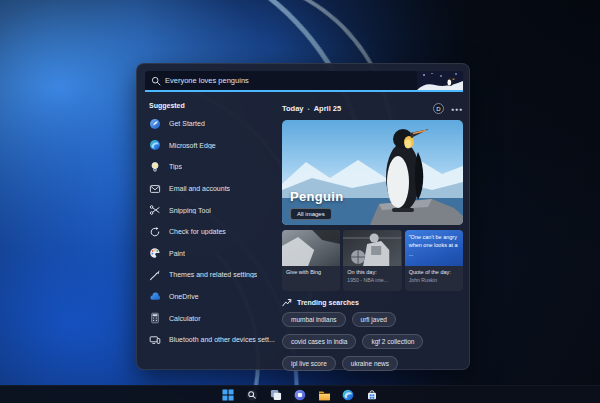  What do you see at coordinates (216, 146) in the screenshot?
I see `suggested-item-microsoft-edge: Microsoft Edge` at bounding box center [216, 146].